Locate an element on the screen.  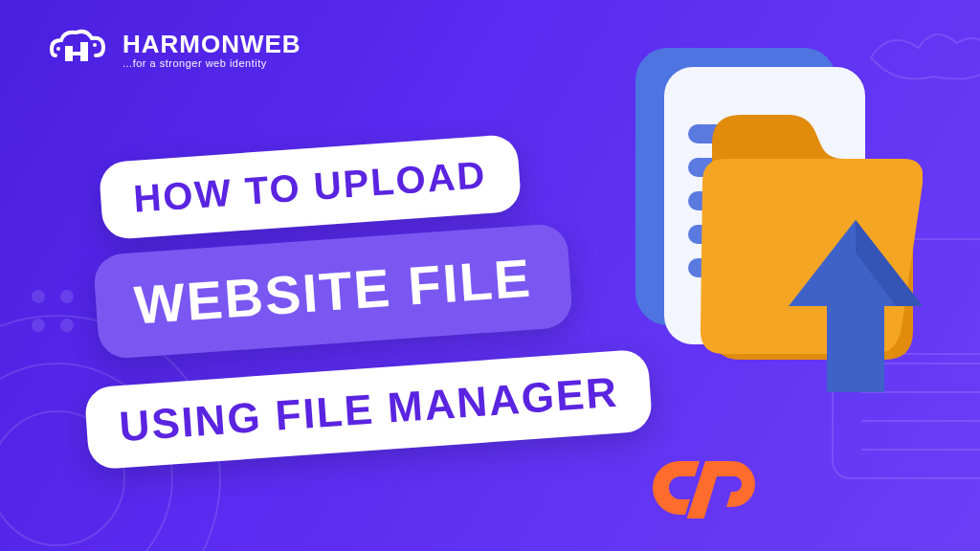
brand-tagline: ...for a stronger web identity is located at coordinates (212, 63).